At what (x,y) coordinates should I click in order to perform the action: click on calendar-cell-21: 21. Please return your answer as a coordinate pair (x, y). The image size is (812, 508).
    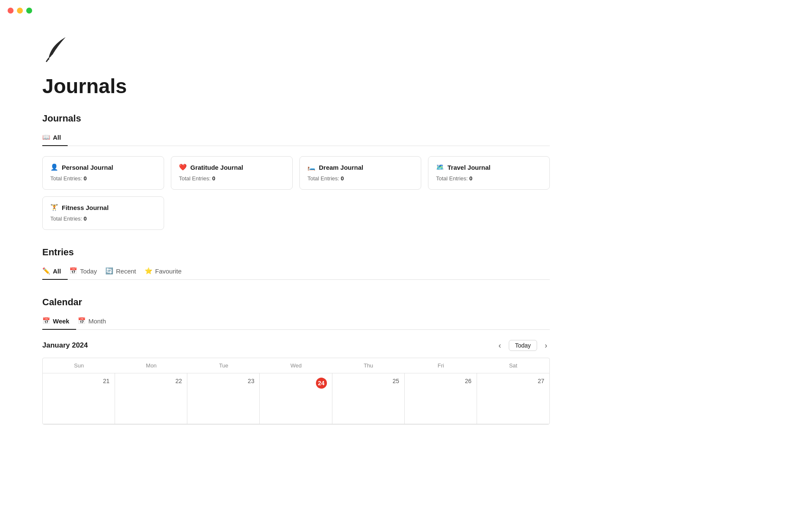
    Looking at the image, I should click on (79, 399).